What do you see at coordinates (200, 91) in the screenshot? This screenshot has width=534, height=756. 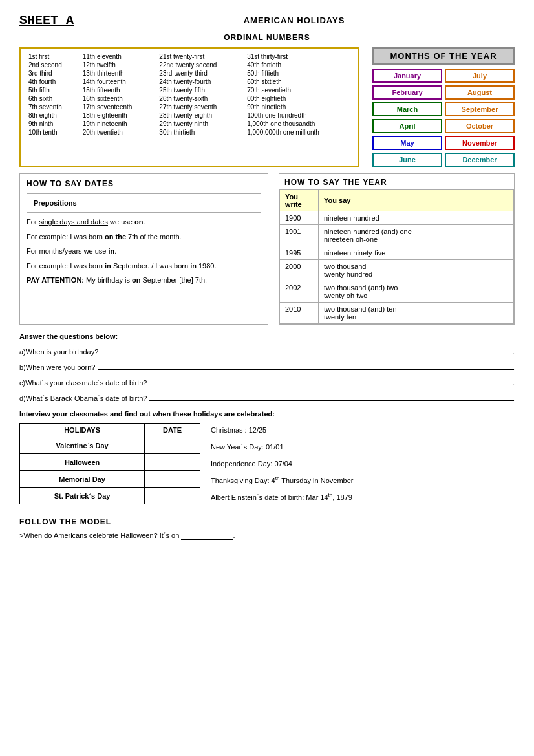 I see `ordinal-cell: 25th twenty-fifth` at bounding box center [200, 91].